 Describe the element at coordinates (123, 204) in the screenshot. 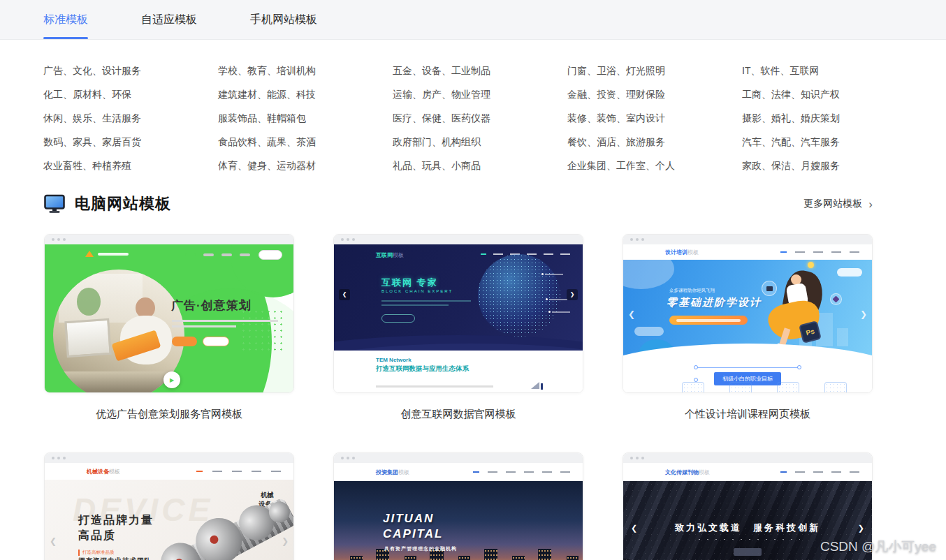

I see `page-title: 电脑网站模板` at that location.